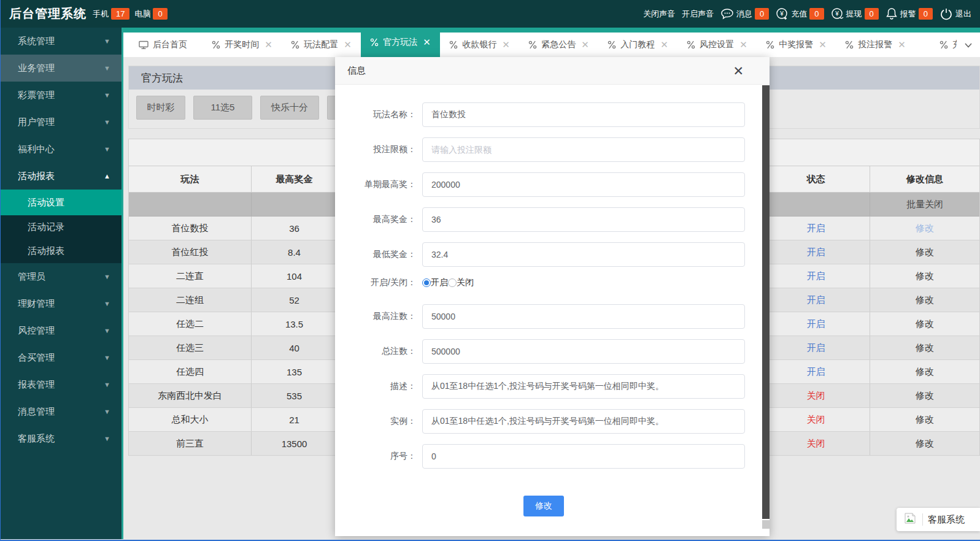  I want to click on modal-submit-button: 修改, so click(544, 506).